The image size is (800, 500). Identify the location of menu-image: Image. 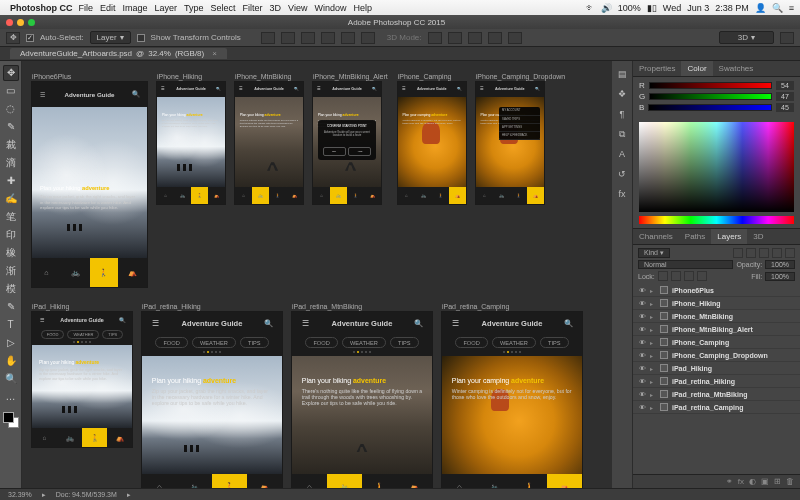
(136, 8).